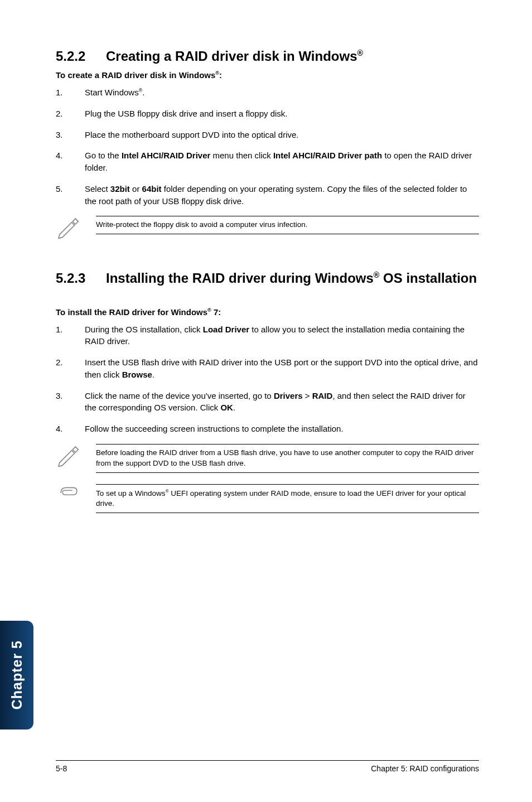 This screenshot has width=532, height=802. Describe the element at coordinates (70, 195) in the screenshot. I see `step-number: 5.` at that location.